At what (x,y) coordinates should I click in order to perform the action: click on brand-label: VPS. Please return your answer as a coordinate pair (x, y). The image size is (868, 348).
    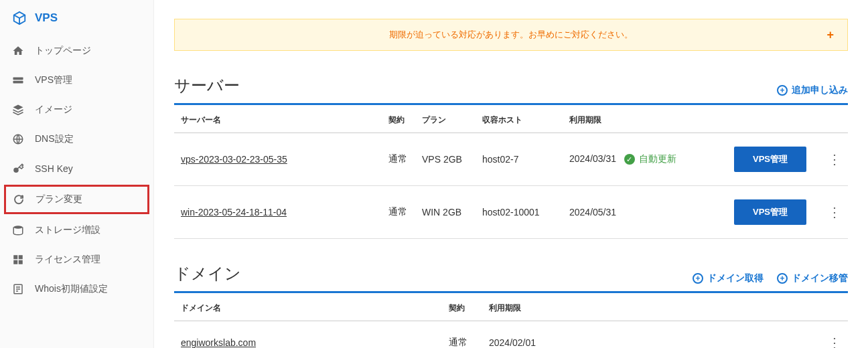
    Looking at the image, I should click on (46, 18).